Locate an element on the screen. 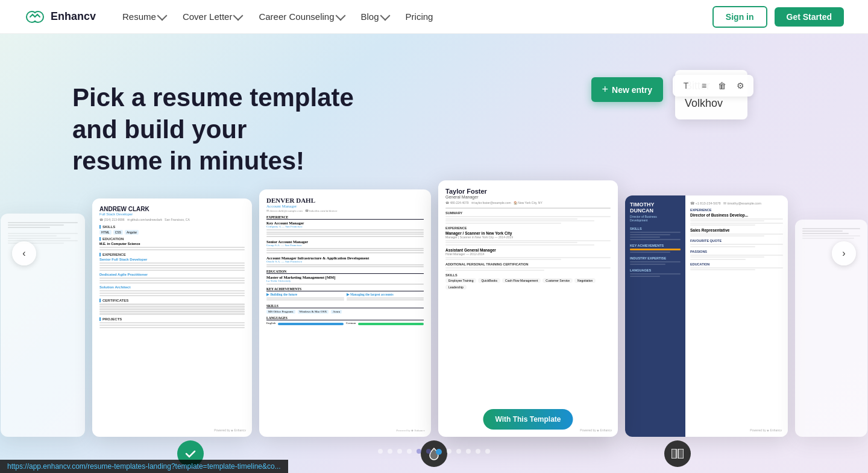 This screenshot has height=473, width=868. nav-item-cover-letter: Cover Letter is located at coordinates (212, 17).